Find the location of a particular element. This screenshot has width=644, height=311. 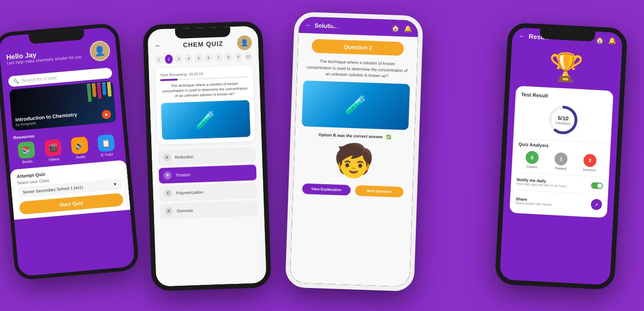

bell-icon: 🔔 is located at coordinates (408, 28).